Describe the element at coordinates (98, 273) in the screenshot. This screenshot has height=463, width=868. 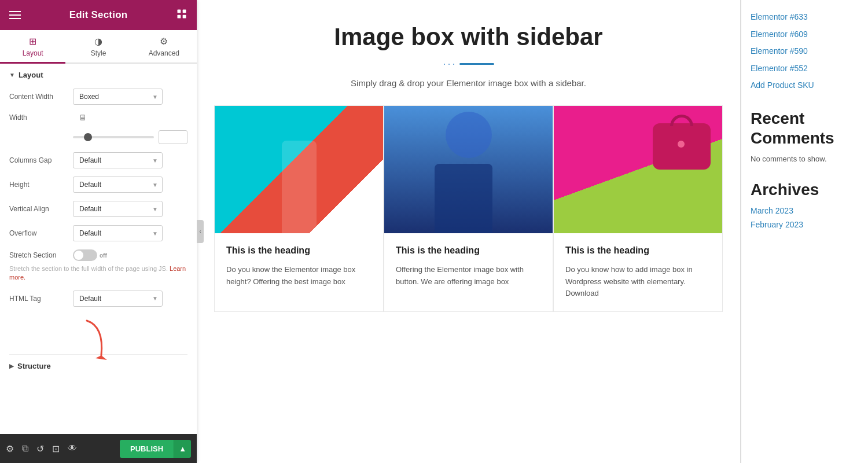
I see `stretch-description: Stretch the section to the full width of…` at that location.